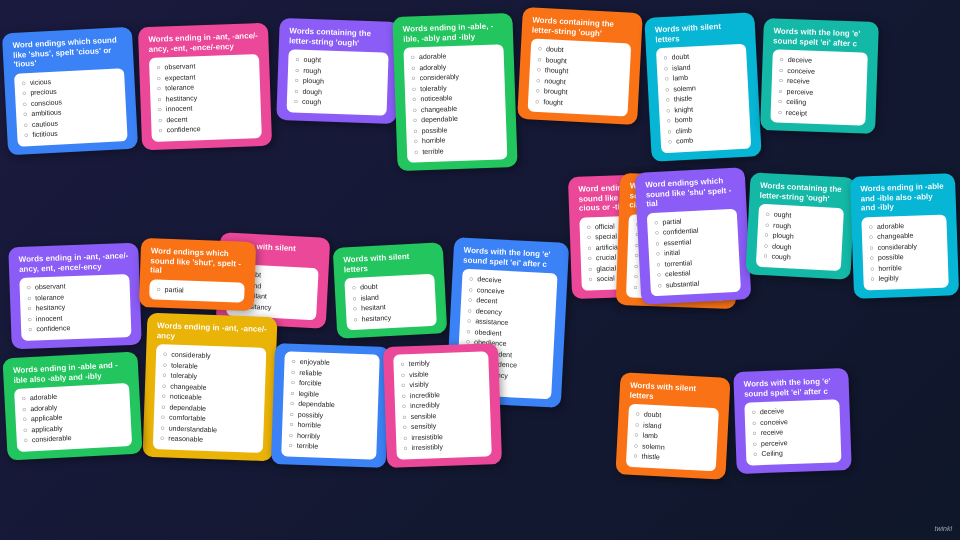 This screenshot has height=540, width=960. I want to click on card-body-card19: adorableadorablyapplicableapplicablycons…, so click(73, 417).